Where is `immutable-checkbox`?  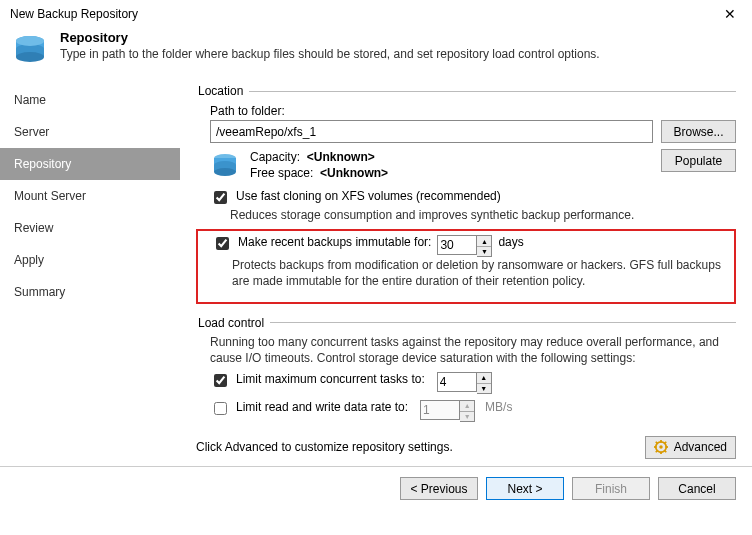
immutable-checkbox is located at coordinates (222, 244).